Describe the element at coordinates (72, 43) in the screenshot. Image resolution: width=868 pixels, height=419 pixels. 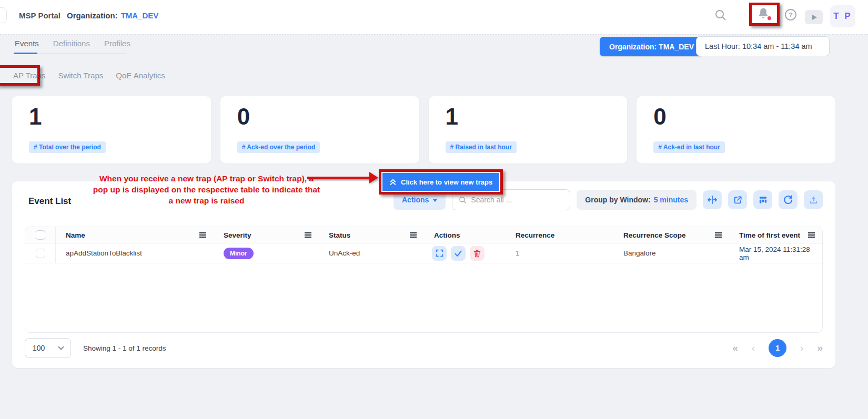
I see `tab-definitions: Definitions` at that location.